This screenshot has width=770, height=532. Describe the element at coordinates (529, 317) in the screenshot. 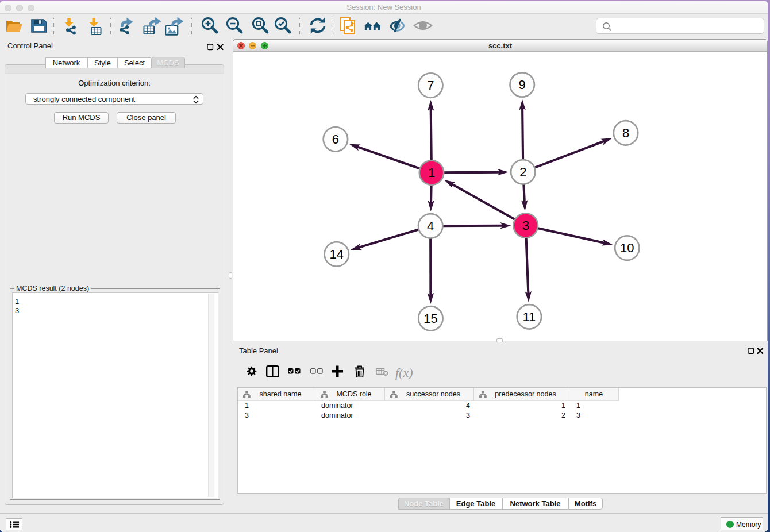

I see `svg-text: 11` at that location.